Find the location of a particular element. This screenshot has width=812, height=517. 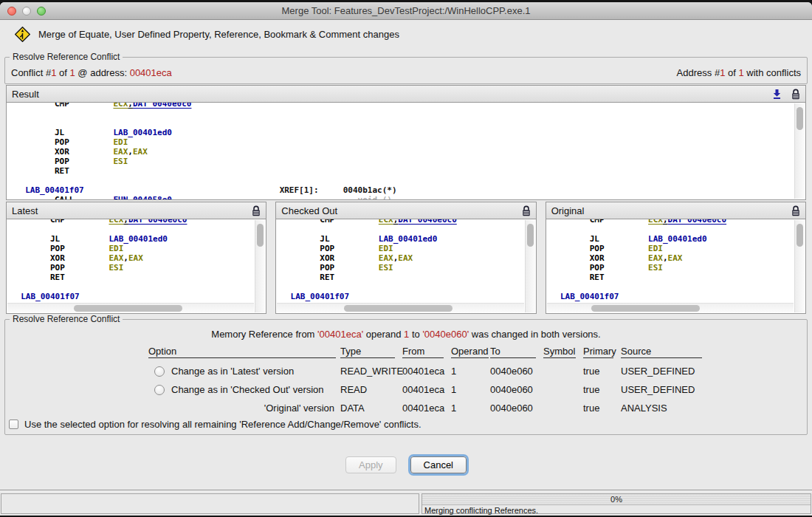

result-panel-title: Result is located at coordinates (25, 95).